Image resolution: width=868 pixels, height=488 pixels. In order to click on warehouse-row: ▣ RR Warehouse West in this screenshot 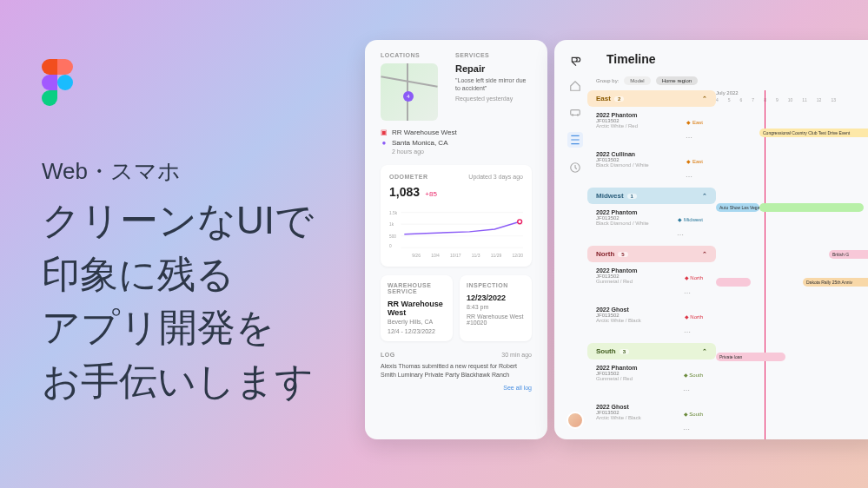, I will do `click(456, 132)`.